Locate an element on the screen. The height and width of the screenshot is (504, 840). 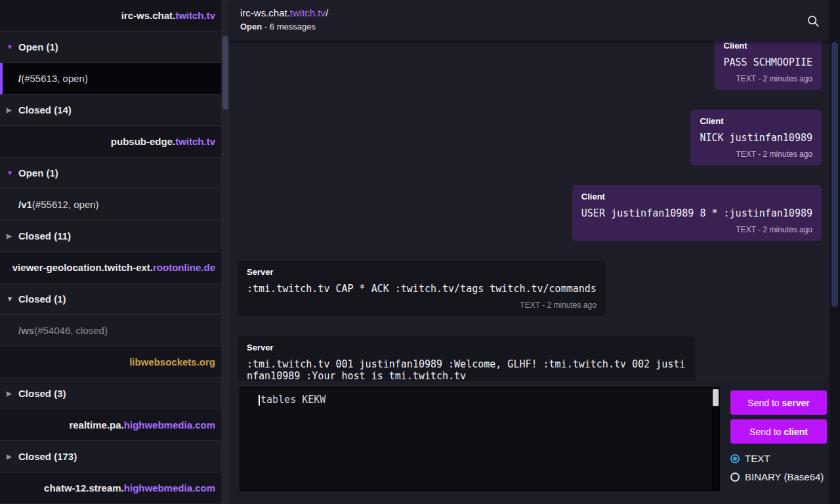
search-icon is located at coordinates (813, 21).